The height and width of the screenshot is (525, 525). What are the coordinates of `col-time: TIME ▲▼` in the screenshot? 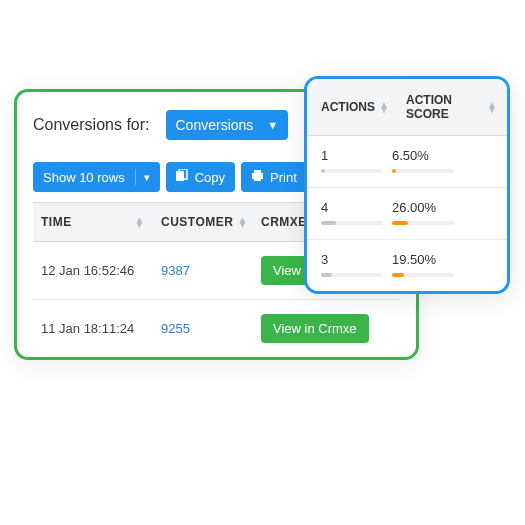 It's located at (93, 222).